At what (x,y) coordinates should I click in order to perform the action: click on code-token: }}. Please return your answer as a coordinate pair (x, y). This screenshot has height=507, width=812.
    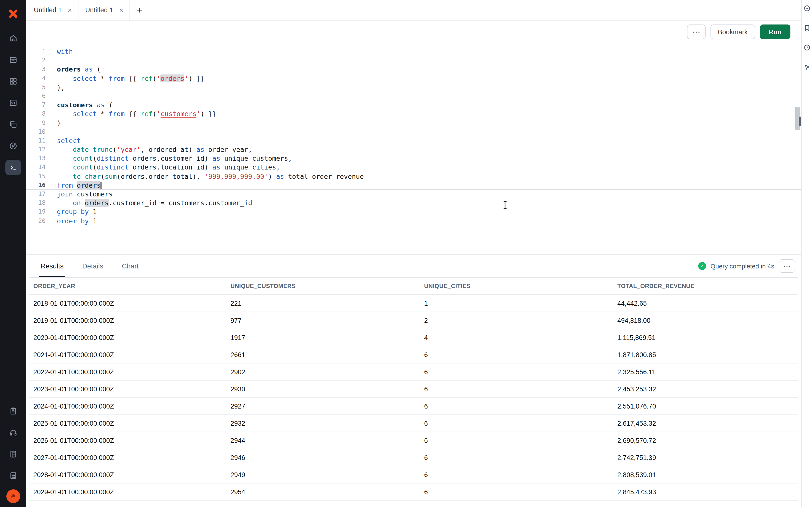
    Looking at the image, I should click on (200, 78).